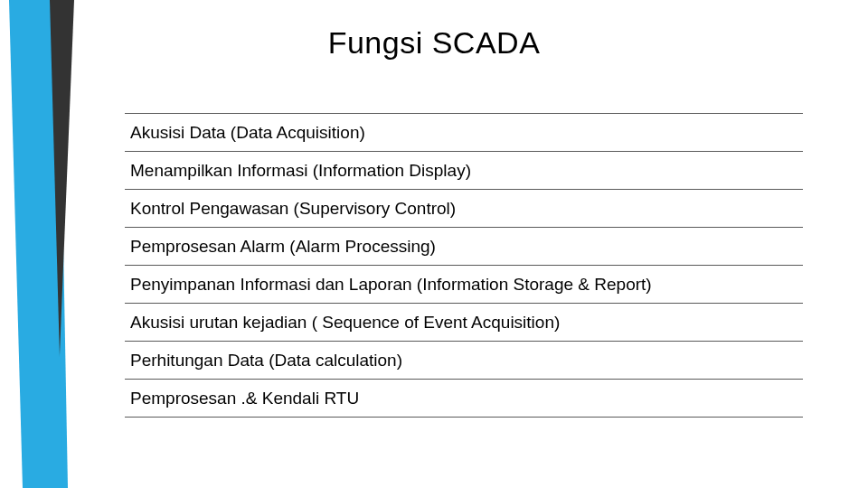 This screenshot has height=488, width=868. Describe the element at coordinates (464, 399) in the screenshot. I see `list-item: Pemprosesan .& Kendali RTU` at that location.